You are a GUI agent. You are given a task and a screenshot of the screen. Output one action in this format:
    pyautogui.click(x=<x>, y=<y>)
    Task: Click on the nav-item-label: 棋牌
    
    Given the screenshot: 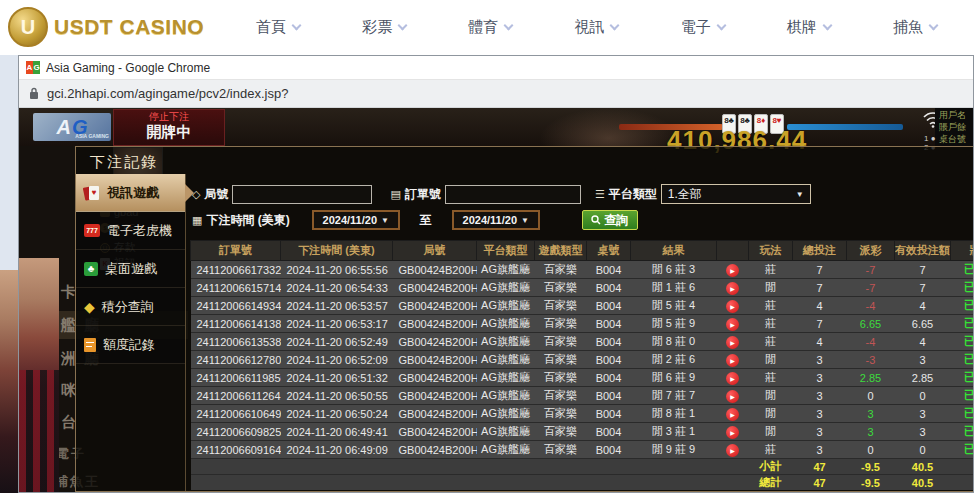 What is the action you would take?
    pyautogui.click(x=802, y=28)
    